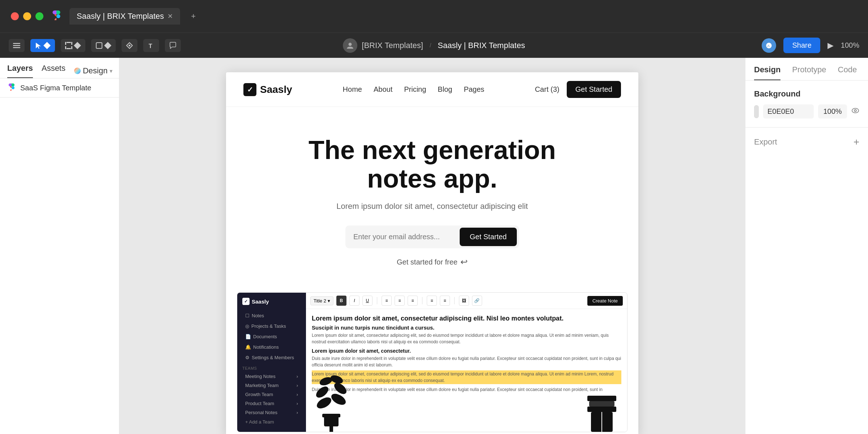  I want to click on team-product: Product Team›, so click(272, 403).